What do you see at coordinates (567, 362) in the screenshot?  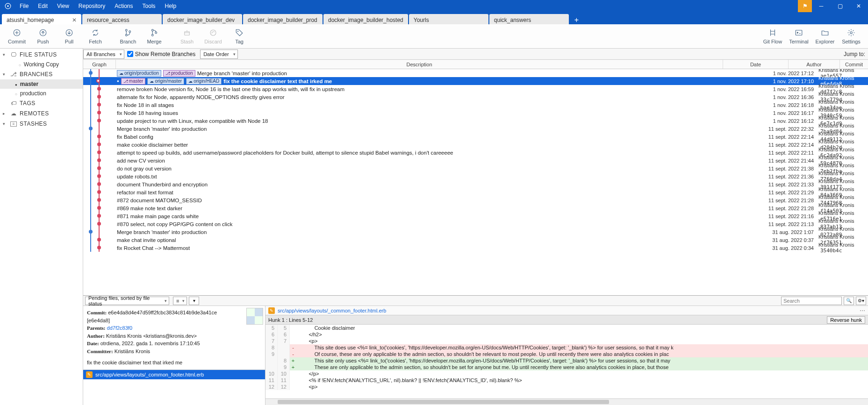 I see `diff-viewer: 55 Cookie disclaimer66 </h2>77 <p>8- Thi…` at bounding box center [567, 362].